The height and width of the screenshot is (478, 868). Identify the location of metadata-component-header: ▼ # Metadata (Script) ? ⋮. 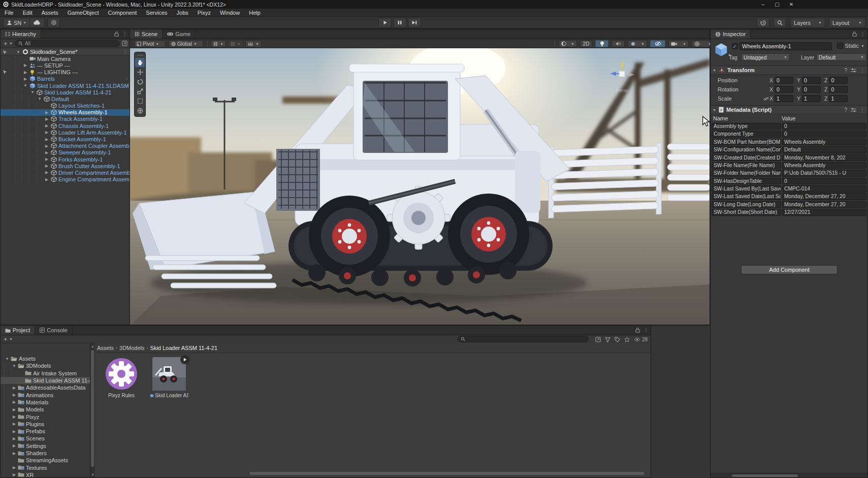
(789, 110).